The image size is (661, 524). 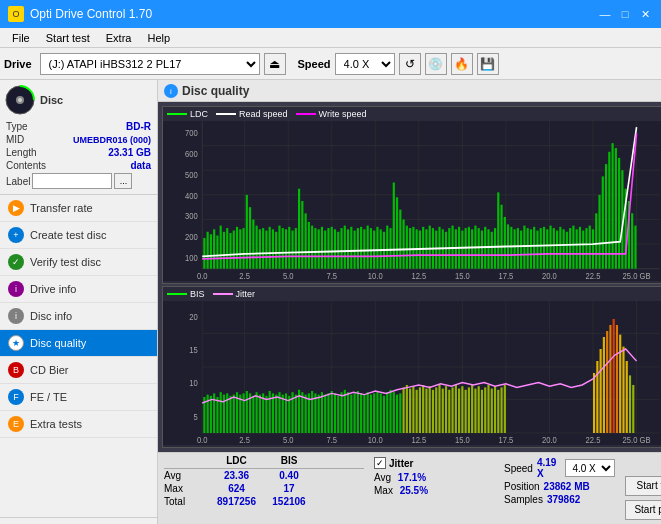 What do you see at coordinates (594, 276) in the screenshot?
I see `svg-text: 22.5` at bounding box center [594, 276].